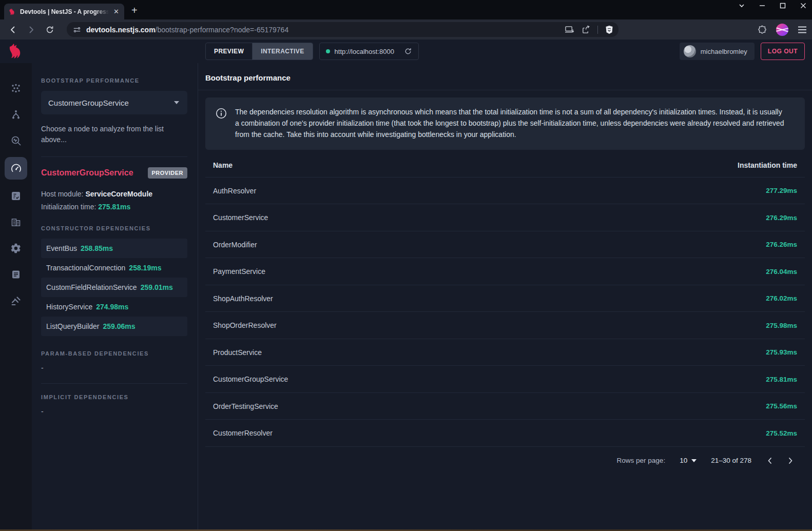 The height and width of the screenshot is (531, 812). What do you see at coordinates (114, 287) in the screenshot?
I see `constructor-deps-list: EventBus258.85ms TransactionalConnection…` at bounding box center [114, 287].